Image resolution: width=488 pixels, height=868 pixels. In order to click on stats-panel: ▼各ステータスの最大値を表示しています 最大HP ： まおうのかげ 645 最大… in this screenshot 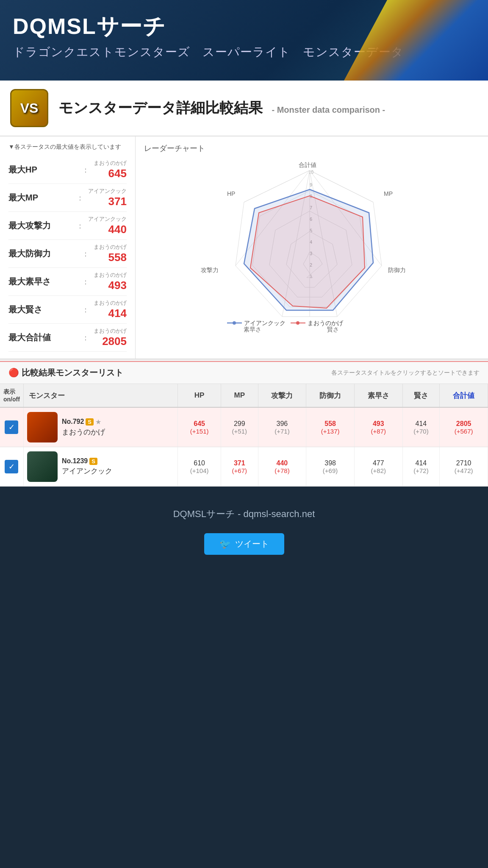, I will do `click(68, 248)`.